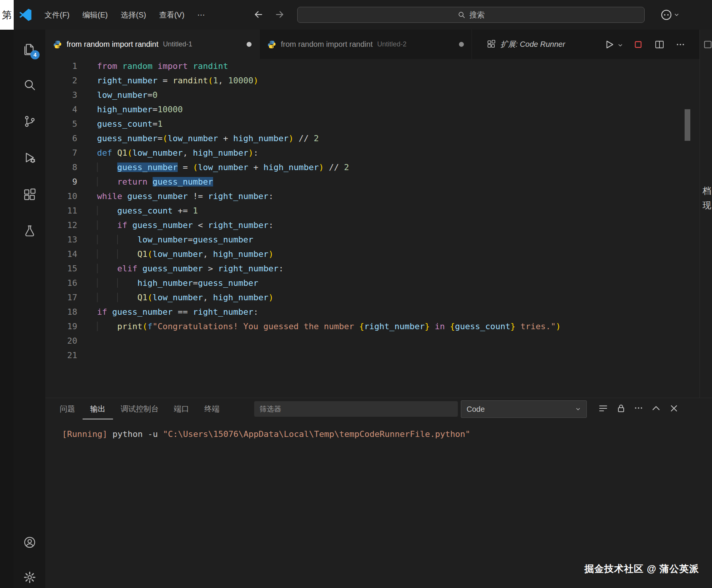 The image size is (712, 588). I want to click on code-text: guess_number=(low_number + high_number) …, so click(208, 139).